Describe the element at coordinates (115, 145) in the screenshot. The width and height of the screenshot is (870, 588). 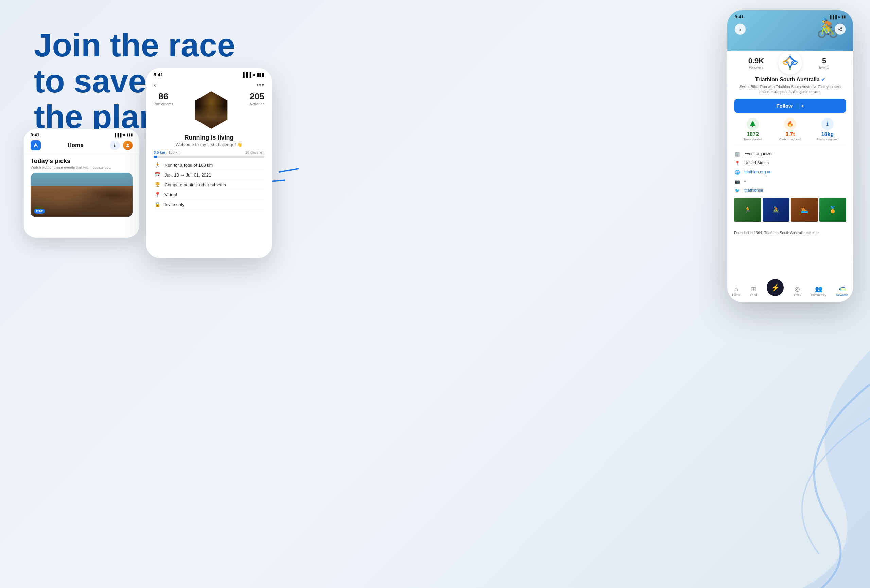
I see `info-icon: ℹ` at that location.